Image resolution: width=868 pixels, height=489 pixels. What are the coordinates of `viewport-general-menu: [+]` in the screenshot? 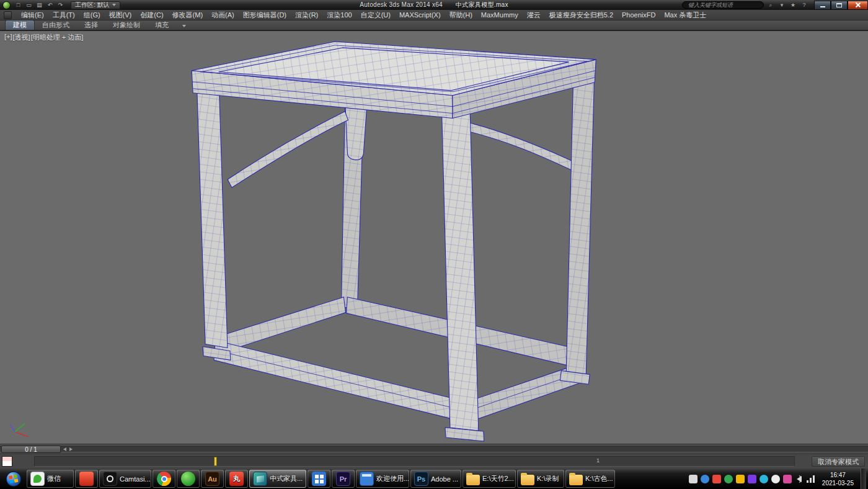 It's located at (9, 37).